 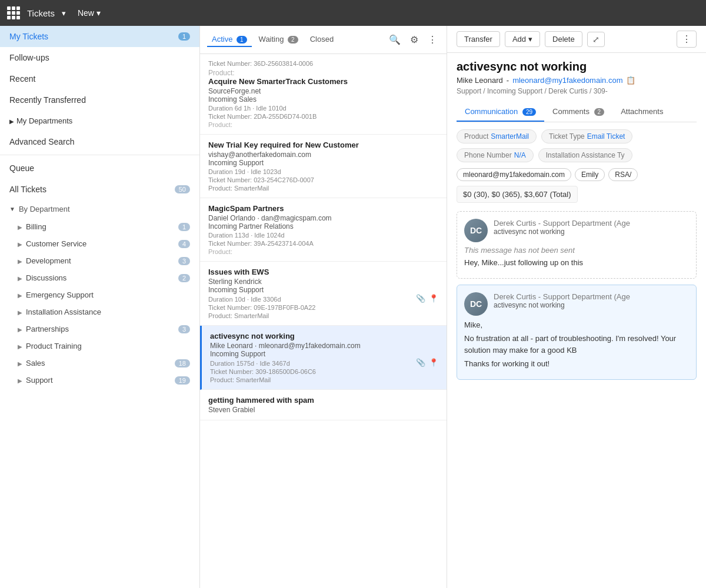 What do you see at coordinates (100, 295) in the screenshot?
I see `sidebar-dept-emergency-support: ▶Emergency Support` at bounding box center [100, 295].